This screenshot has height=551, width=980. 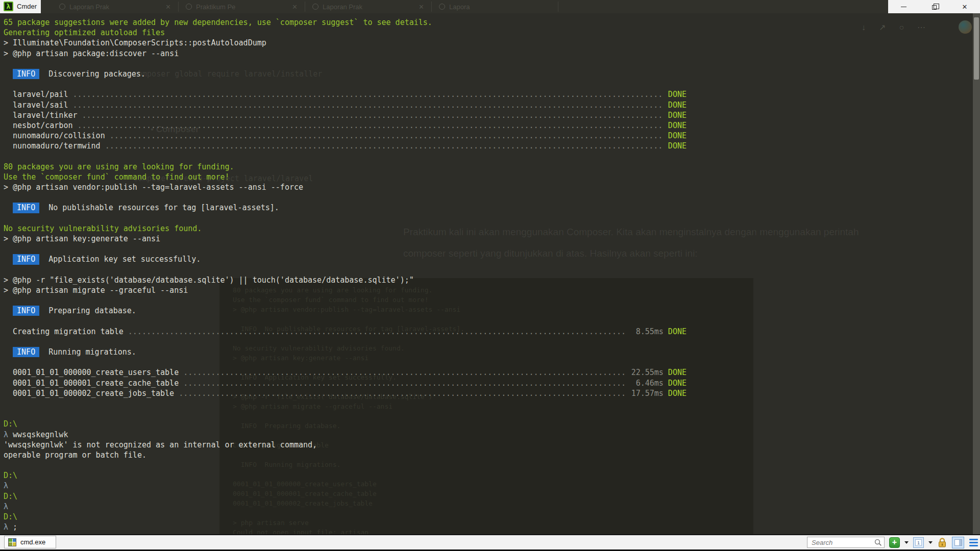 What do you see at coordinates (919, 543) in the screenshot?
I see `active-console-button: 1` at bounding box center [919, 543].